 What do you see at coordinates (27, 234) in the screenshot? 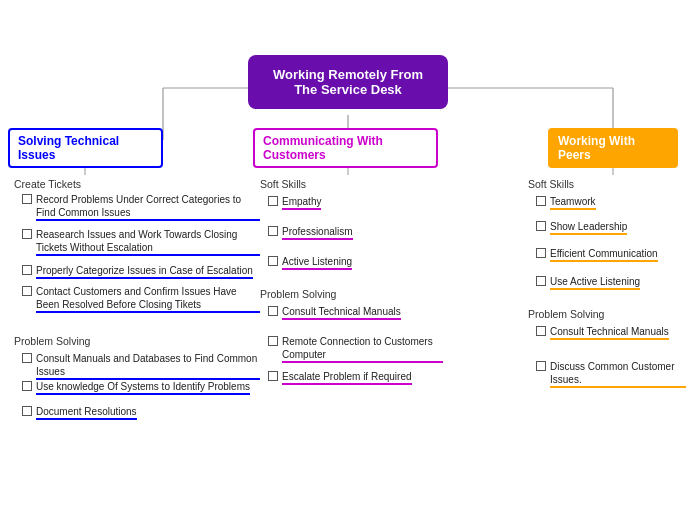
I see `checkbox-l2` at bounding box center [27, 234].